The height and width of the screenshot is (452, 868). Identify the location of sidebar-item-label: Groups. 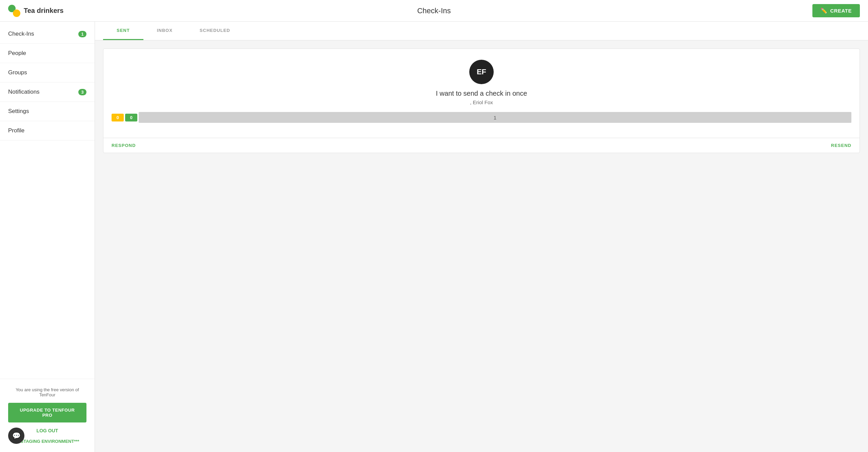
(18, 73).